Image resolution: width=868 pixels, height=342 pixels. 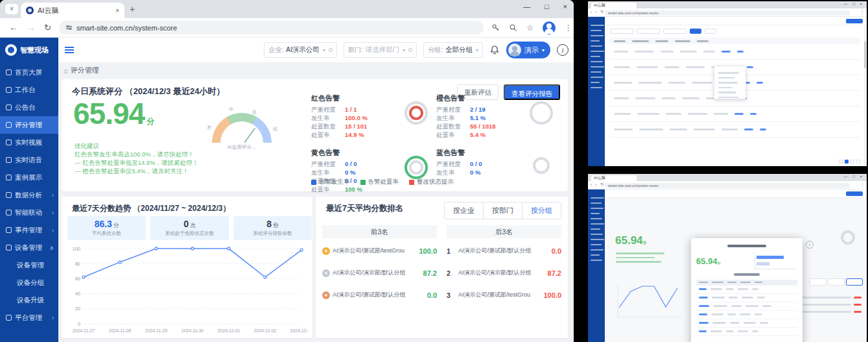 What do you see at coordinates (380, 50) in the screenshot?
I see `department-select: 部门: 请选择部门 ▾` at bounding box center [380, 50].